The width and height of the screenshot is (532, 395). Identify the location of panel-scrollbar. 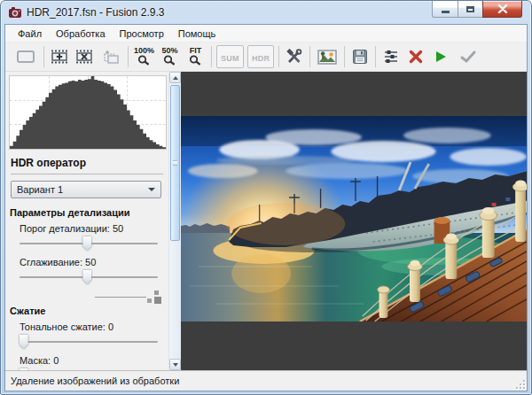
(175, 221).